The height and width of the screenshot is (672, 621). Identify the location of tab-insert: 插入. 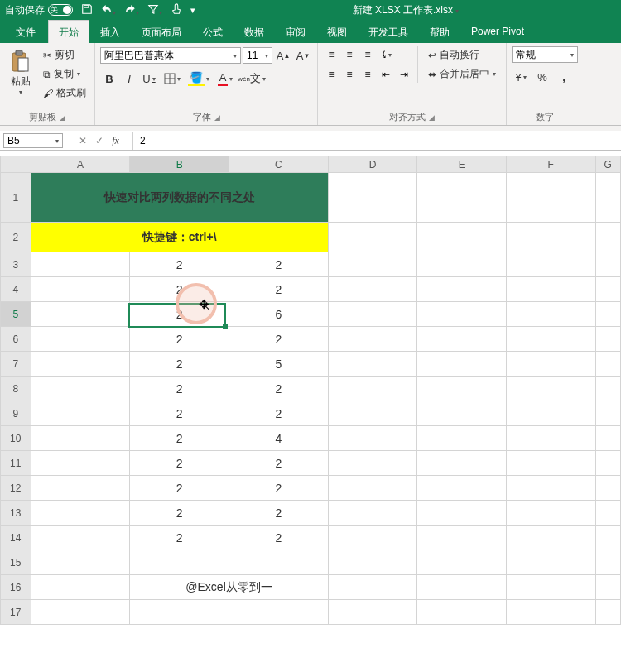
(110, 31).